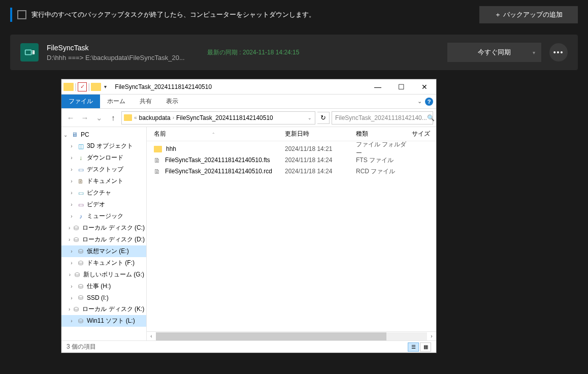 This screenshot has width=588, height=374. Describe the element at coordinates (291, 336) in the screenshot. I see `horizontal-scrollbar: ‹ ›` at that location.